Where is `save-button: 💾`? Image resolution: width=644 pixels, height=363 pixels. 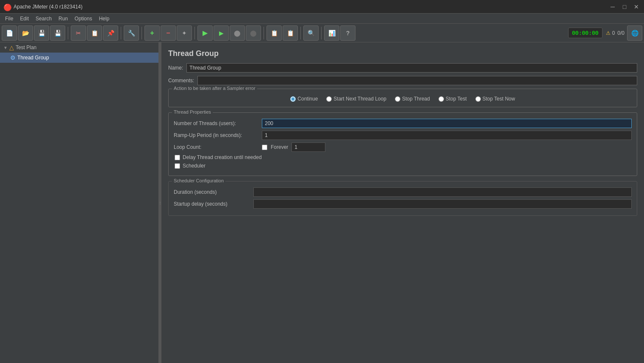
save-button: 💾 is located at coordinates (42, 33).